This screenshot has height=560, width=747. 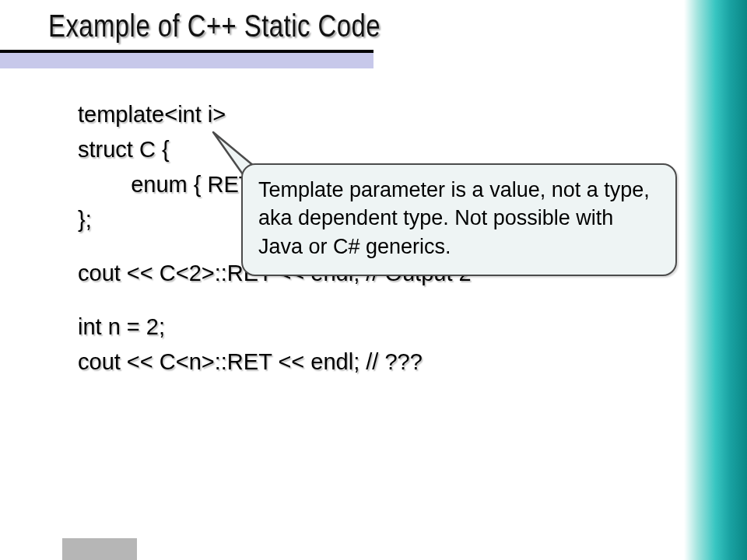 What do you see at coordinates (187, 61) in the screenshot?
I see `underline-lavender` at bounding box center [187, 61].